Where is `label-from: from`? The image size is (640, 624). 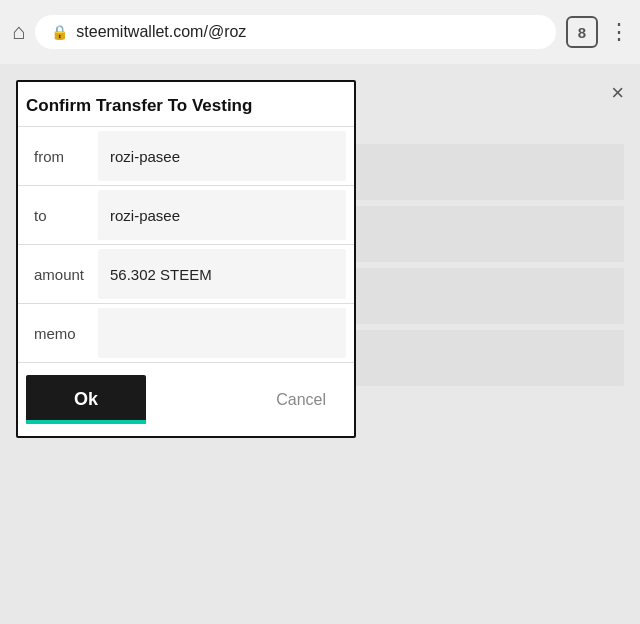 label-from: from is located at coordinates (58, 156).